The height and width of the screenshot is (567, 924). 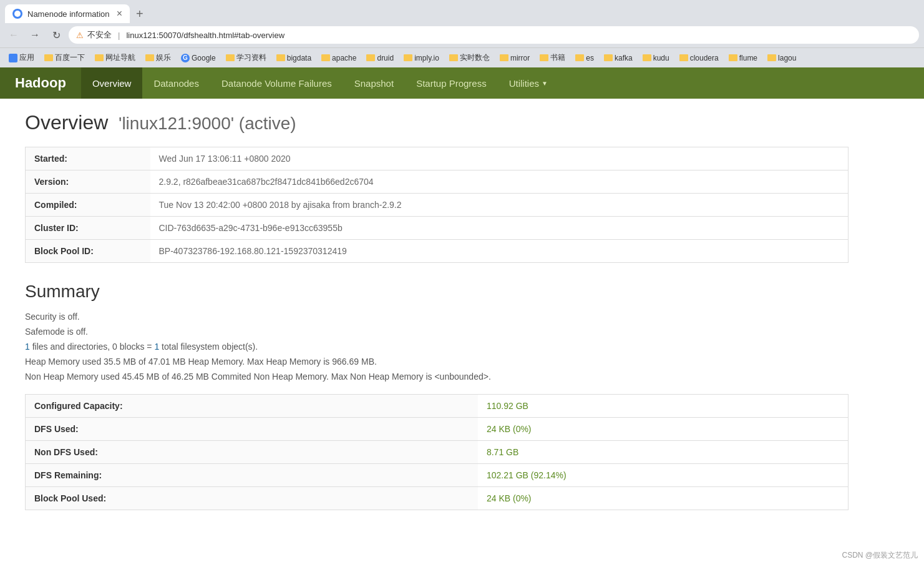 I want to click on bookmark-item-学习资料: 学习资料, so click(x=246, y=57).